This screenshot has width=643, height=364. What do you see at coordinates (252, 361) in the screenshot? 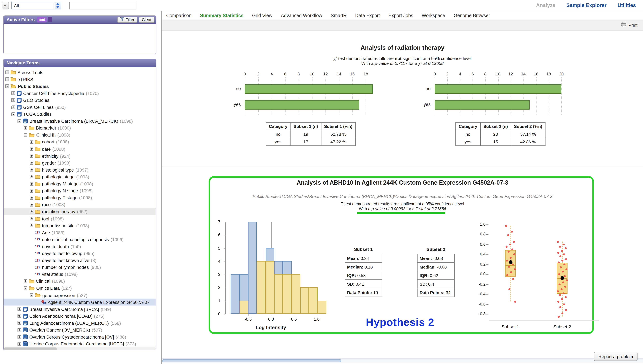
I see `main-scrollbar-thumb` at bounding box center [252, 361].